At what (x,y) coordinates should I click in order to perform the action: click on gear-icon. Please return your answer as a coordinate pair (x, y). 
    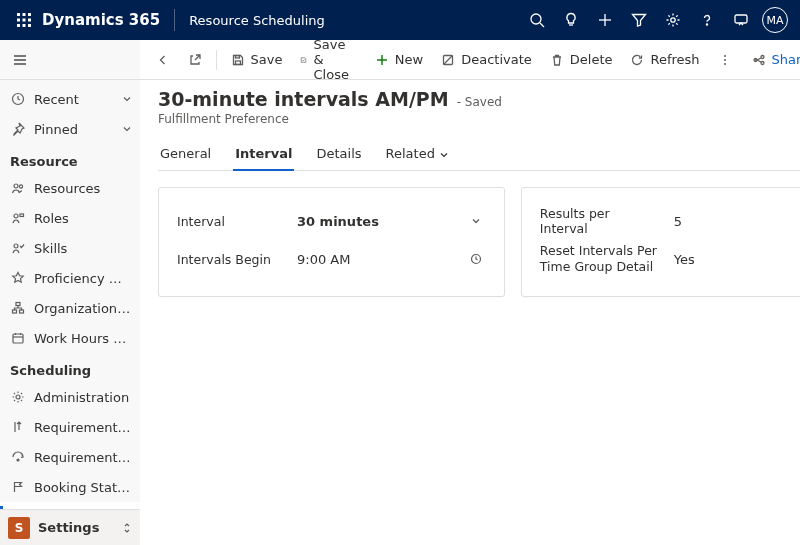
    Looking at the image, I should click on (18, 397).